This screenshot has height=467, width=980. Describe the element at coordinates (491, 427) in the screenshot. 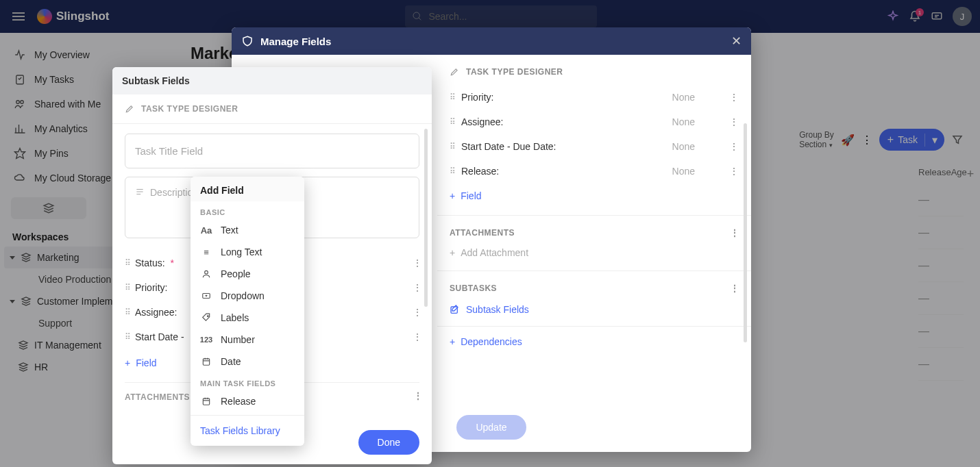

I see `update-button: Update` at that location.